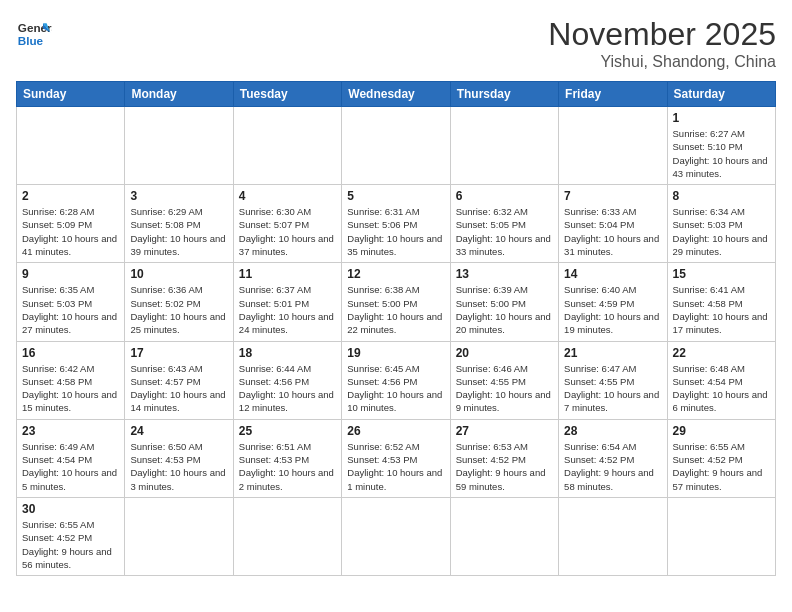 This screenshot has height=612, width=792. I want to click on day-info: Sunrise: 6:42 AM Sunset: 4:58 PM Dayligh…, so click(70, 388).